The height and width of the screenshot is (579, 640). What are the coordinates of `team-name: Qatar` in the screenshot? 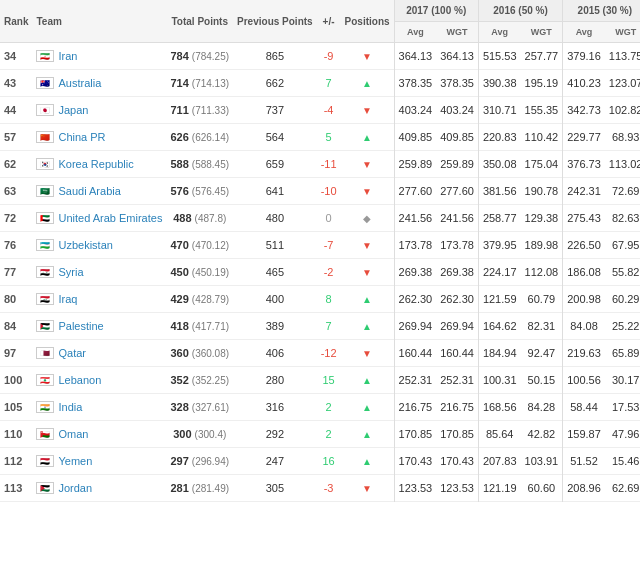 It's located at (72, 353).